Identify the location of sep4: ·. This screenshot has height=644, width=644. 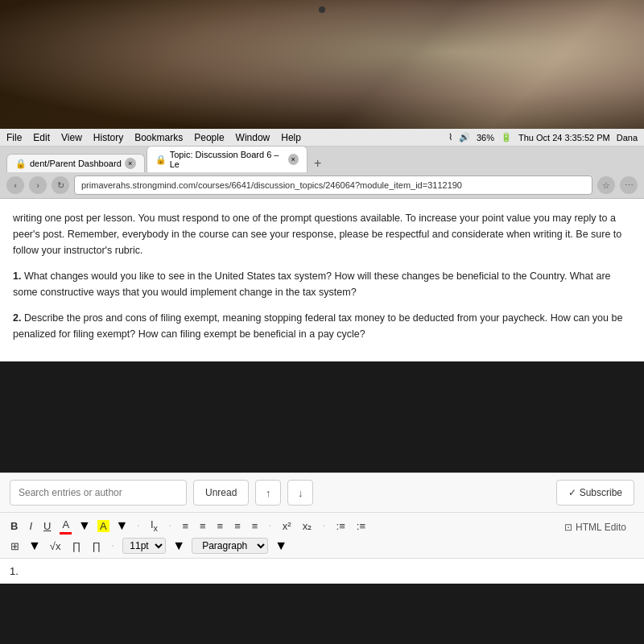
(324, 526).